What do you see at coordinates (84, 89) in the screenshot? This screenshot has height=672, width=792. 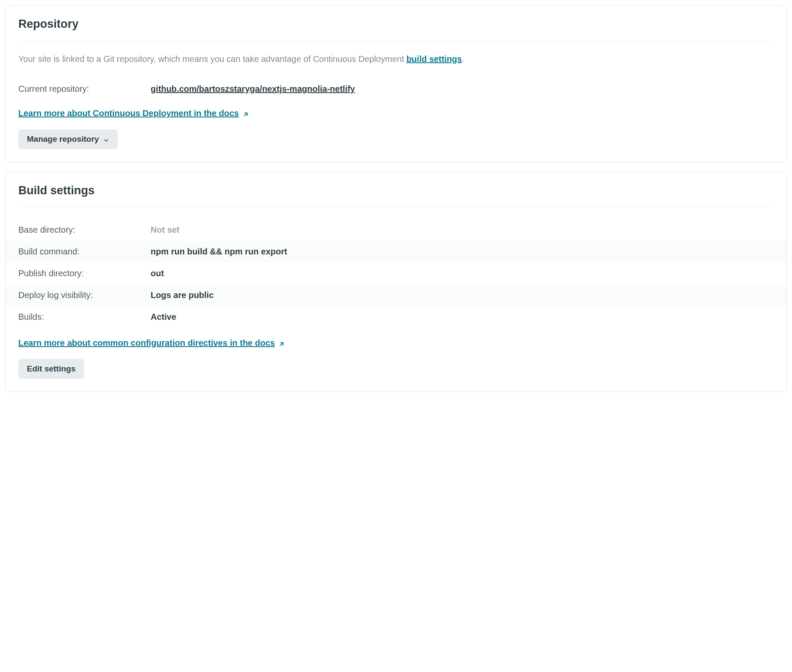 I see `current-repository-label: Current repository:` at bounding box center [84, 89].